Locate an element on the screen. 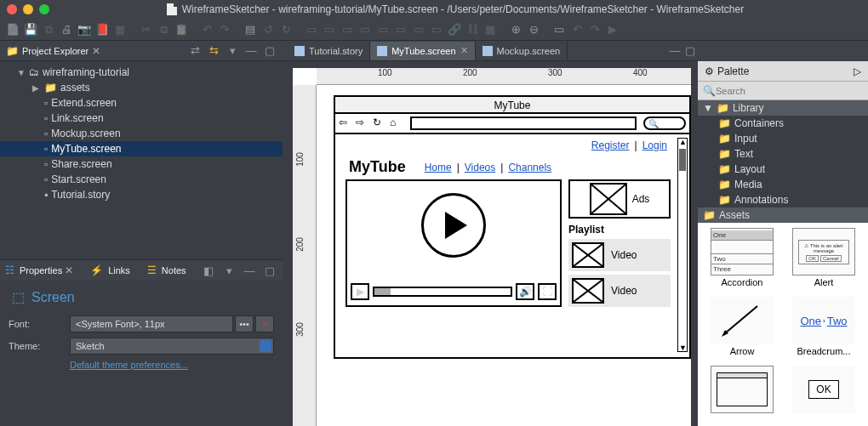 The image size is (868, 426). palette-group-layout: 📁Layout is located at coordinates (783, 169).